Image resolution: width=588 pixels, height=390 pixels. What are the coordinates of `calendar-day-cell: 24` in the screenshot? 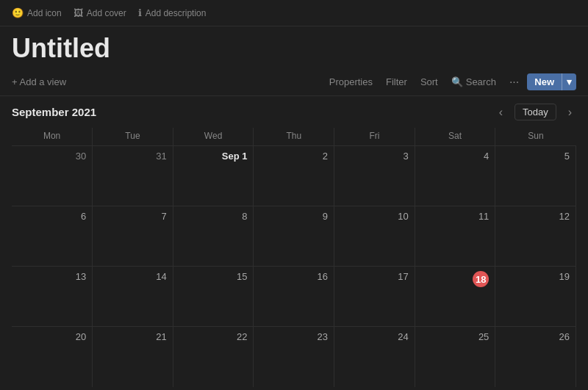 It's located at (375, 357).